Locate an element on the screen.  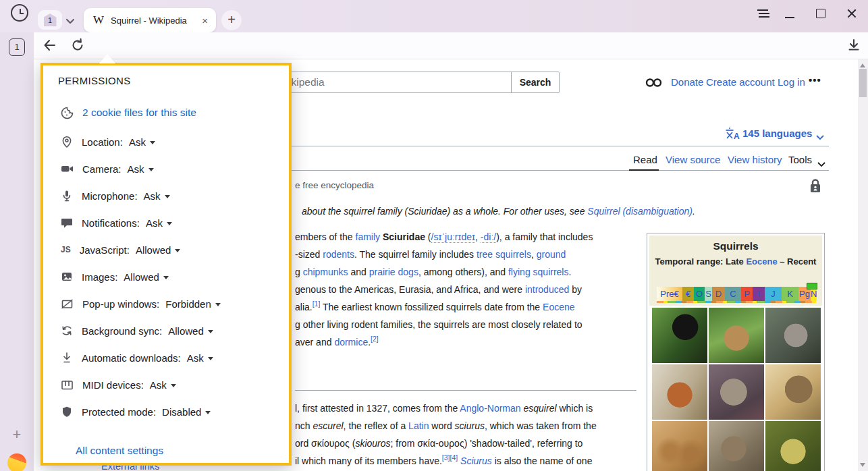
tab-group-chip: 1 is located at coordinates (50, 20).